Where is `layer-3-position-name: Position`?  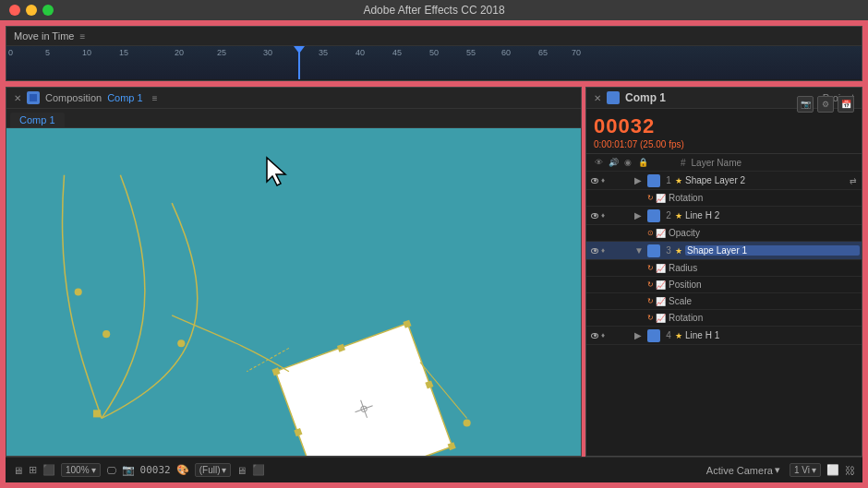 layer-3-position-name: Position is located at coordinates (765, 284).